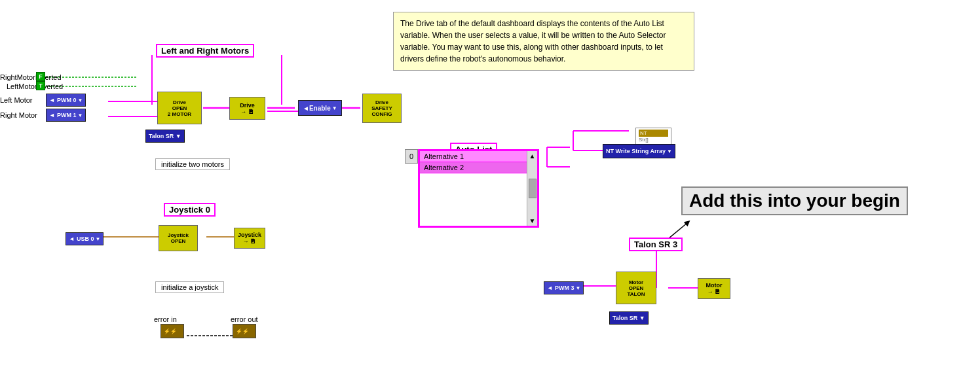  Describe the element at coordinates (639, 151) in the screenshot. I see `nt-write-string-array-block: NT Write String Array ▼` at that location.